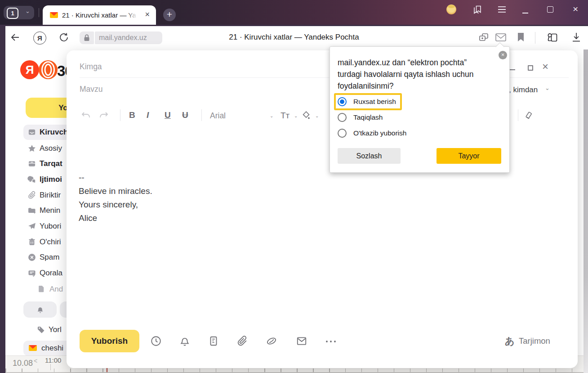 Image resolution: width=588 pixels, height=373 pixels. Describe the element at coordinates (575, 9) in the screenshot. I see `window-close-button: ×` at that location.